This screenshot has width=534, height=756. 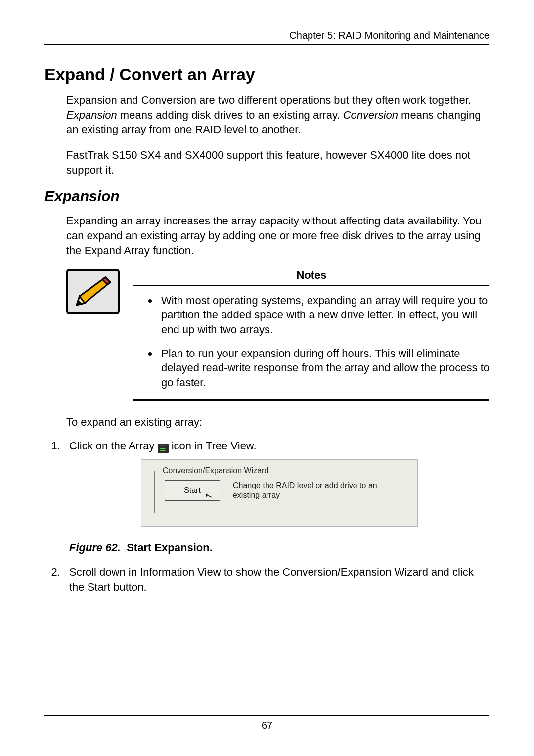 What do you see at coordinates (209, 496) in the screenshot?
I see `cursor-icon: ↖` at bounding box center [209, 496].